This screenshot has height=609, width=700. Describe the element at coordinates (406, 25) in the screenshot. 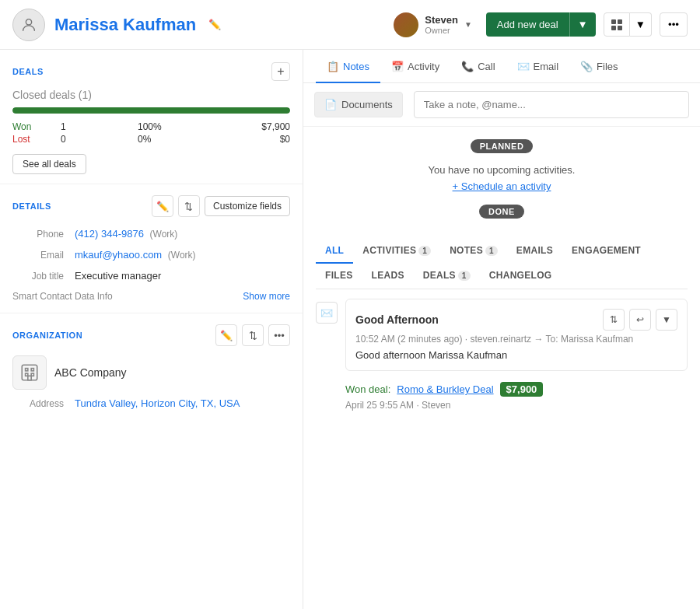

I see `owner-avatar` at that location.